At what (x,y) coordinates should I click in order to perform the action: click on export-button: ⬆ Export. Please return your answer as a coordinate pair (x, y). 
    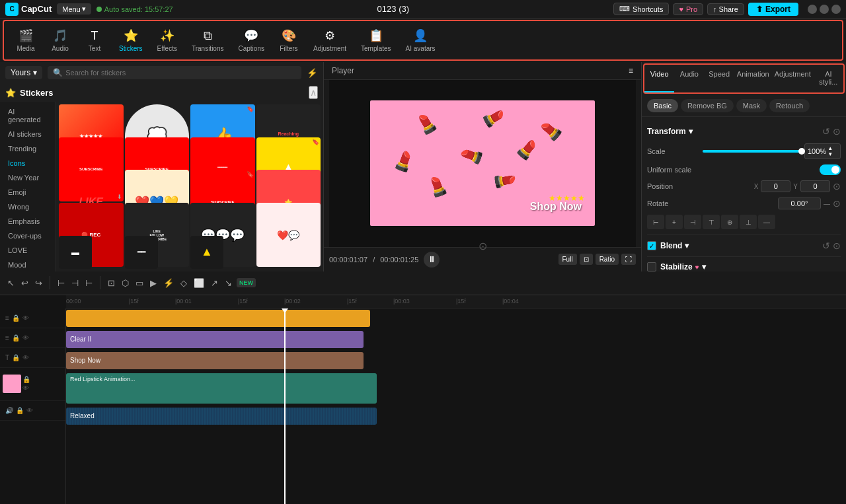
    Looking at the image, I should click on (773, 9).